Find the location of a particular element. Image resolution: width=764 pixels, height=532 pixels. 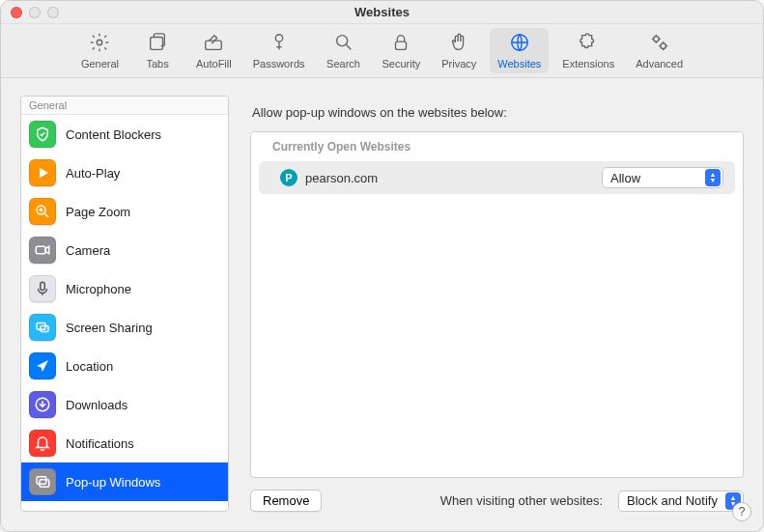

windows-icon is located at coordinates (42, 482).